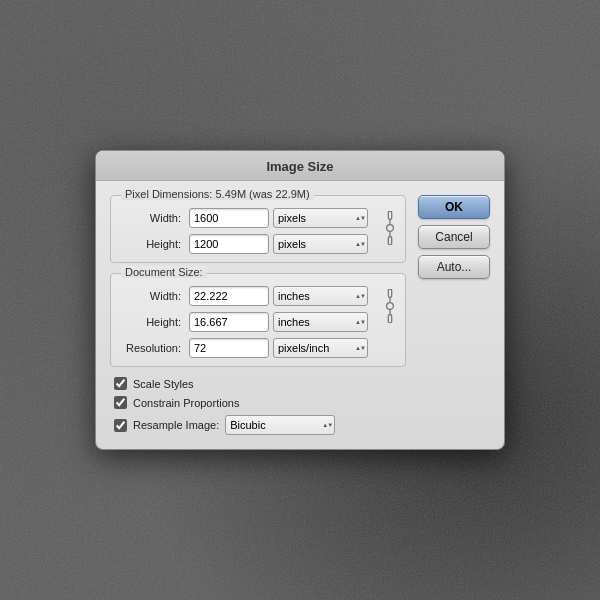 The height and width of the screenshot is (600, 600). I want to click on doc-width-row: Width: inches cm mm points picas percent, so click(249, 296).